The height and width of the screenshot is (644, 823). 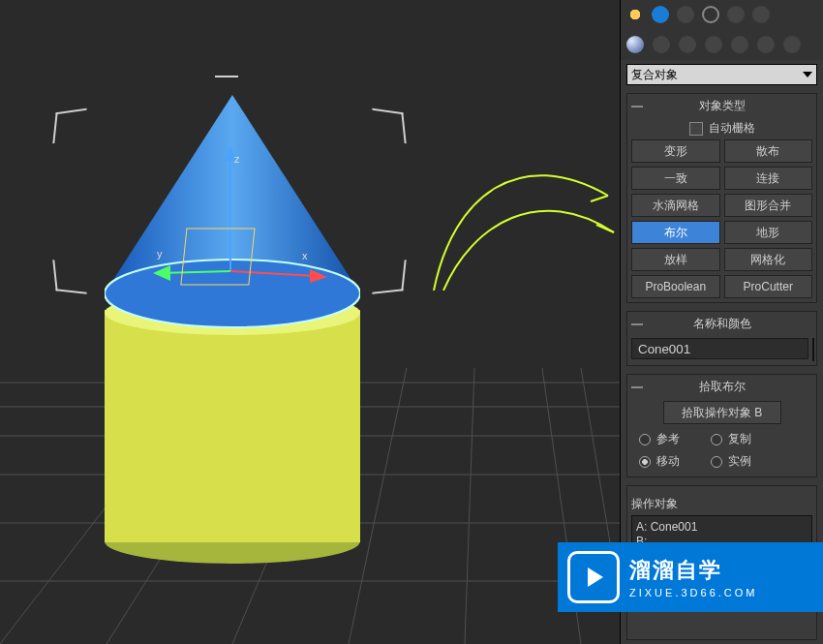 I want to click on shapes-icon, so click(x=661, y=45).